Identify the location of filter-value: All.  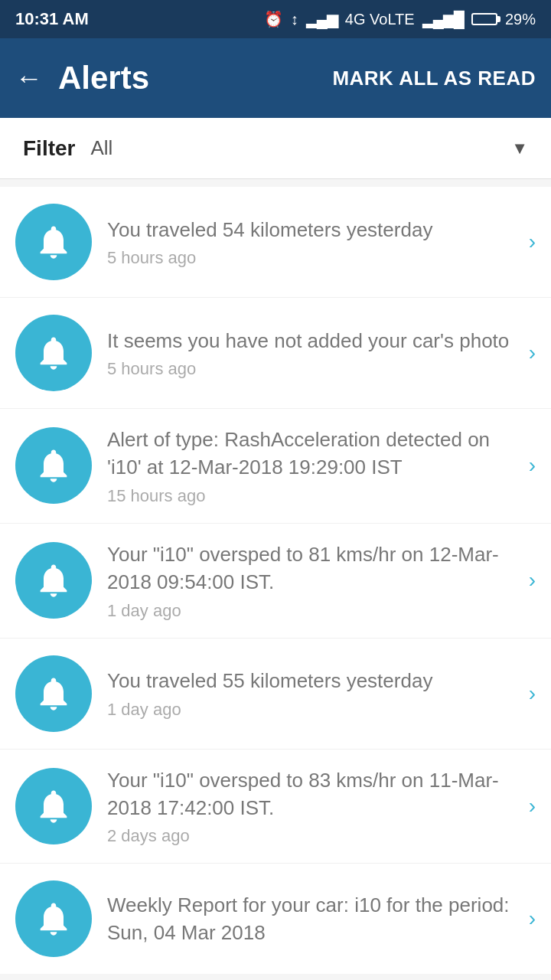
(101, 149).